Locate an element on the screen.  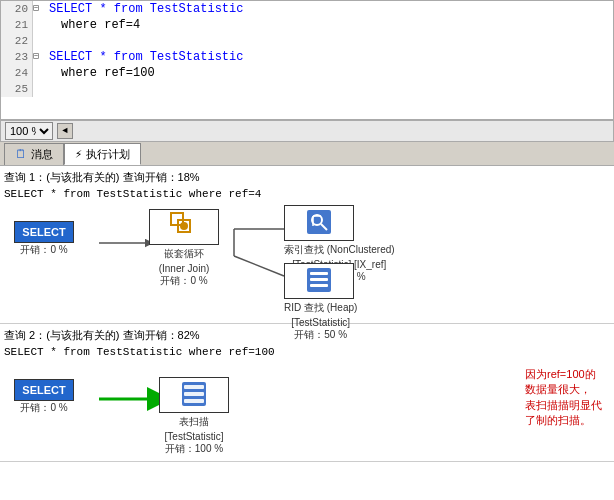
query1-rid-lookup-cost: 开销：50 % is located at coordinates (320, 335).